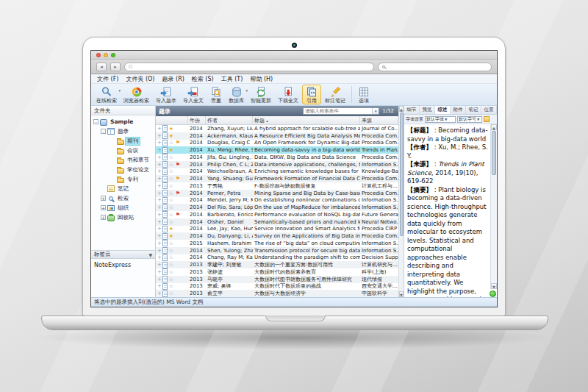  What do you see at coordinates (364, 94) in the screenshot?
I see `options-button: 选项` at bounding box center [364, 94].